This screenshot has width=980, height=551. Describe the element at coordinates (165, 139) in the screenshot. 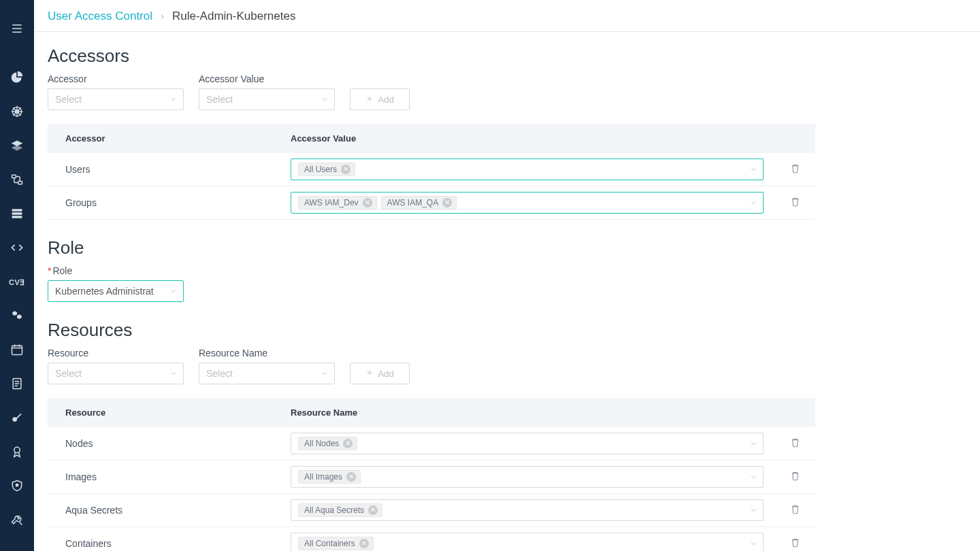

I see `accessors-table-header-accessor: Accessor` at that location.